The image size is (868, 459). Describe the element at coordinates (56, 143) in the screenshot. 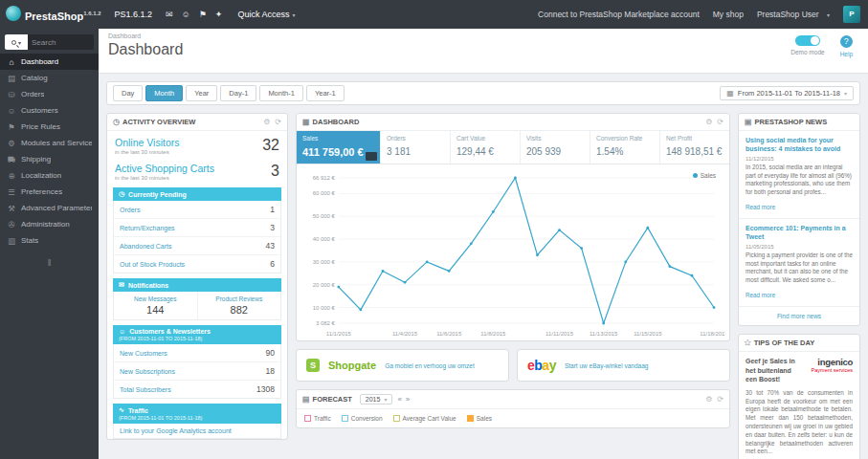

I see `sidebar-item-label: Modules and Services` at that location.